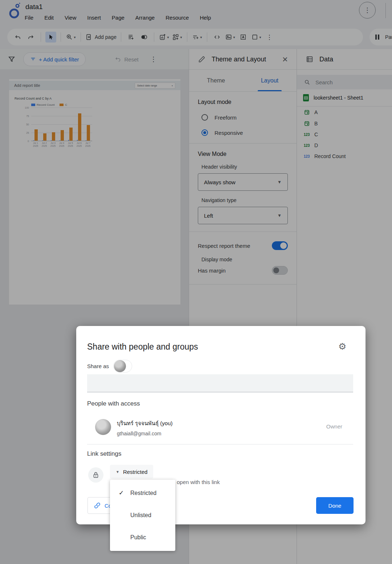 Image resolution: width=392 pixels, height=564 pixels. Describe the element at coordinates (342, 347) in the screenshot. I see `gear-icon: ⚙` at that location.